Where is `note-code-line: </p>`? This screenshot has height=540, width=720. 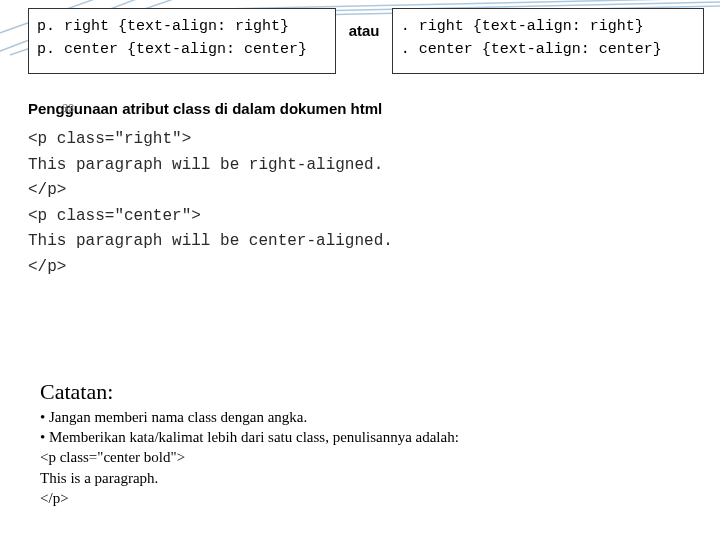
note-code-line: </p> is located at coordinates (365, 498).